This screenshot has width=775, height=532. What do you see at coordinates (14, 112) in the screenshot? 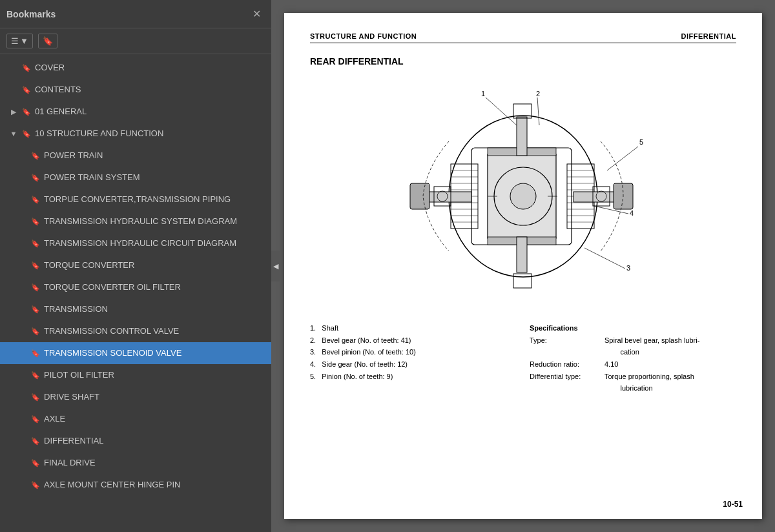
I see `expand-toggle-general: ▶` at bounding box center [14, 112].